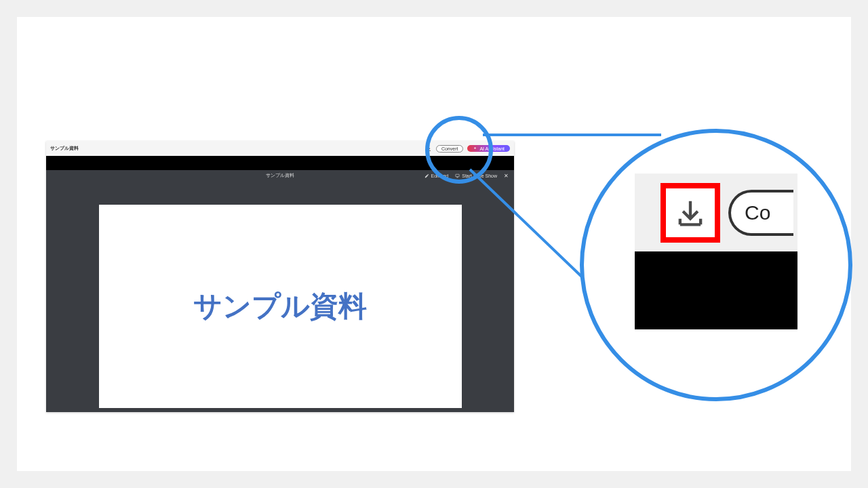 The image size is (868, 488). Describe the element at coordinates (280, 163) in the screenshot. I see `black-bar` at that location.